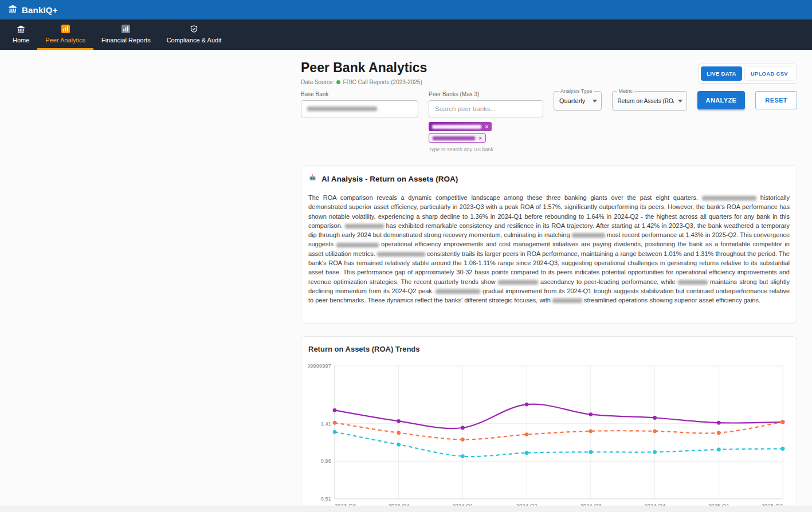 The height and width of the screenshot is (512, 812). What do you see at coordinates (126, 40) in the screenshot?
I see `nav-label: Financial Reports` at bounding box center [126, 40].